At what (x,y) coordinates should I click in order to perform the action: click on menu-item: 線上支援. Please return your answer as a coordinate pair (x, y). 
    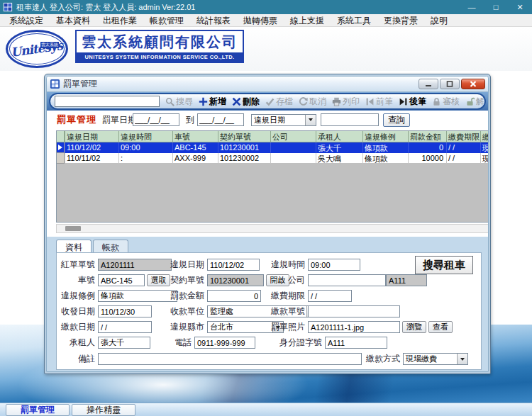
    Looking at the image, I should click on (307, 21).